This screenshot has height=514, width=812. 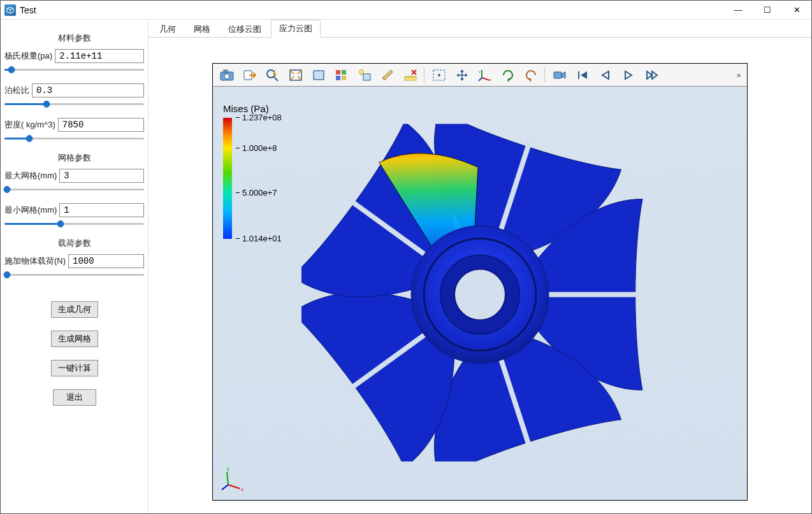 What do you see at coordinates (605, 75) in the screenshot?
I see `step-back-icon` at bounding box center [605, 75].